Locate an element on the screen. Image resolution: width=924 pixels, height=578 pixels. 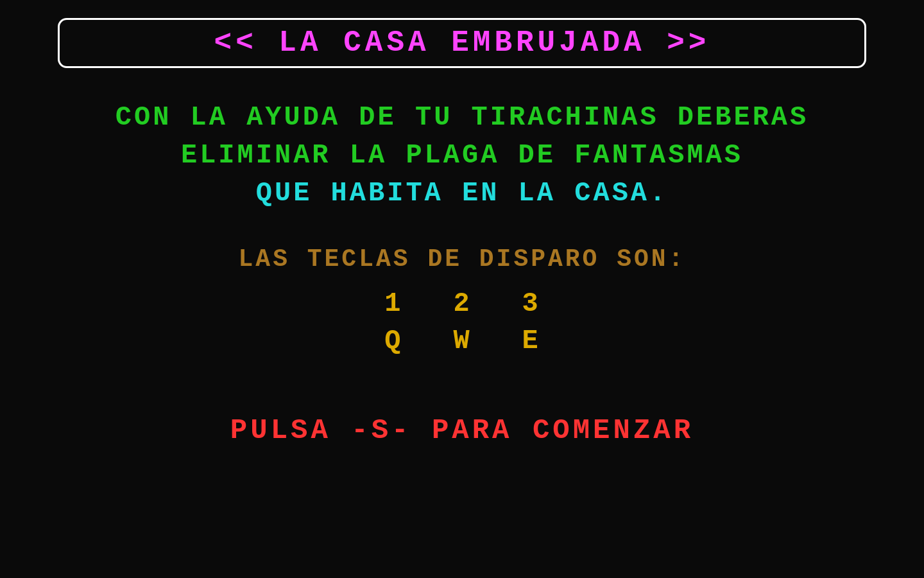
teclas-label: LAS TECLAS DE DISPARO SON: is located at coordinates (462, 259).